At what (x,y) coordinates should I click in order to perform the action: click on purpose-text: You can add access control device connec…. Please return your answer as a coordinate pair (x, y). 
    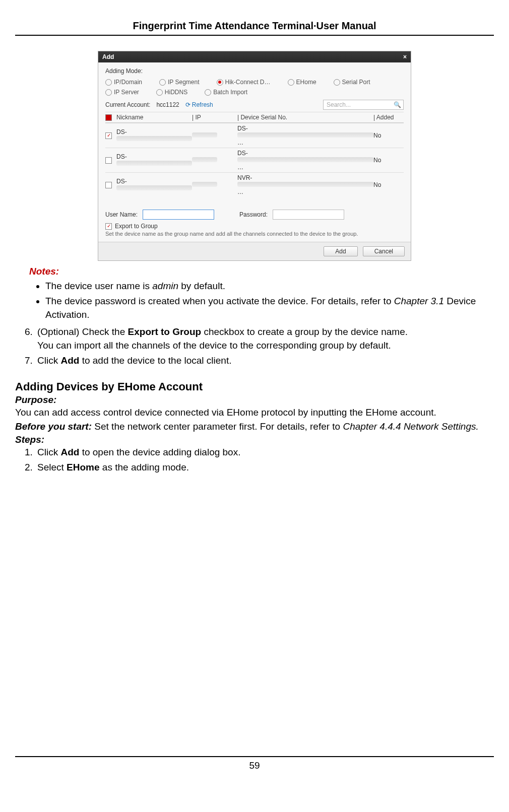
    Looking at the image, I should click on (254, 413).